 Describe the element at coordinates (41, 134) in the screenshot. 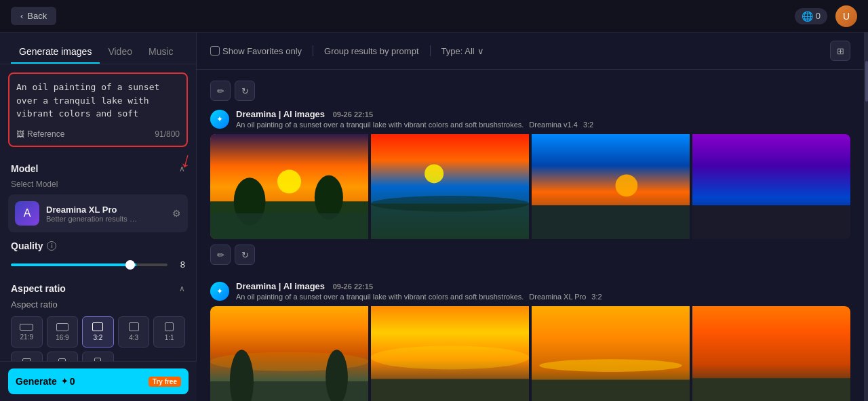

I see `reference-button: 🖼 Reference` at that location.